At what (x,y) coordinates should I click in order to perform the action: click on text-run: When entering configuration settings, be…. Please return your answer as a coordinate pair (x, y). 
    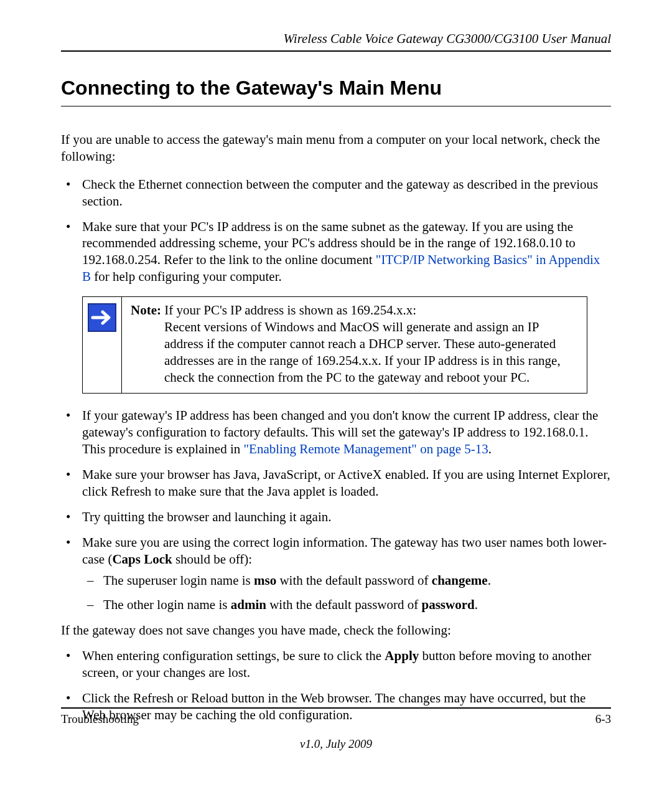
    Looking at the image, I should click on (233, 656).